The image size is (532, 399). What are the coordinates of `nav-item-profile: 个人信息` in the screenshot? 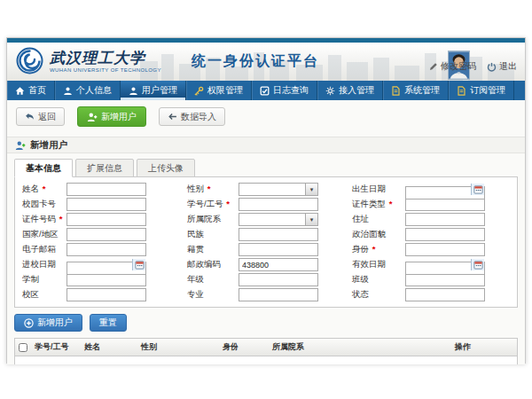 It's located at (88, 90).